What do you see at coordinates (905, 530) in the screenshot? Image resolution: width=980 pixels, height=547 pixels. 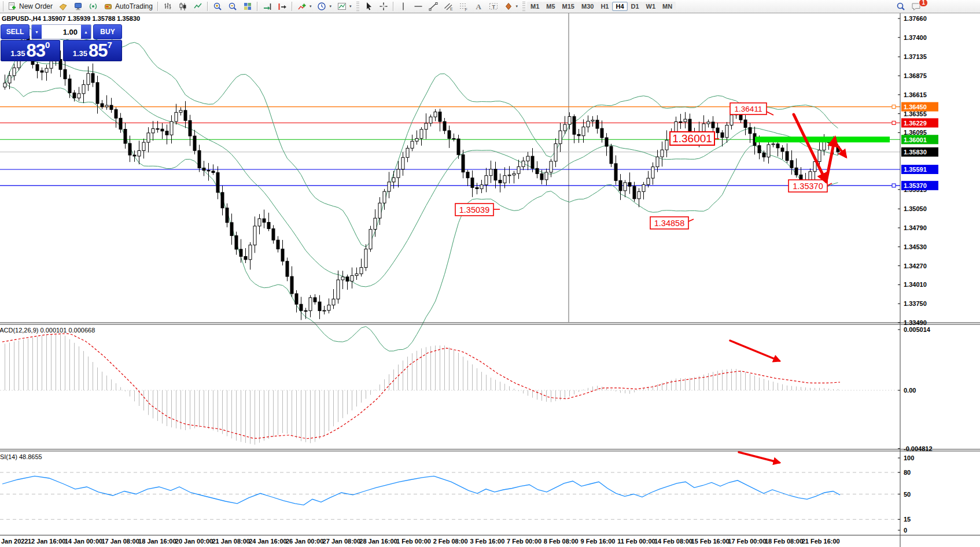 I see `svg-text: 0` at bounding box center [905, 530].